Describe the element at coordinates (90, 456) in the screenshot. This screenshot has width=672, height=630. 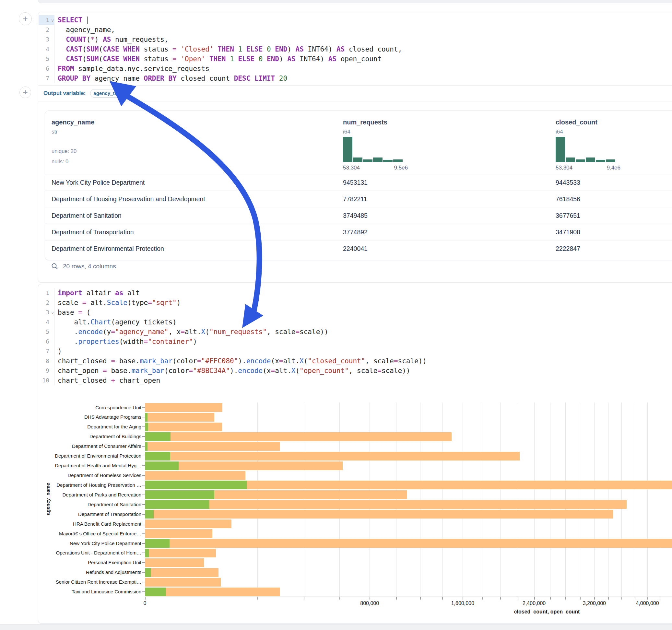
I see `y-axis-label: Department of Environmental Protection` at that location.